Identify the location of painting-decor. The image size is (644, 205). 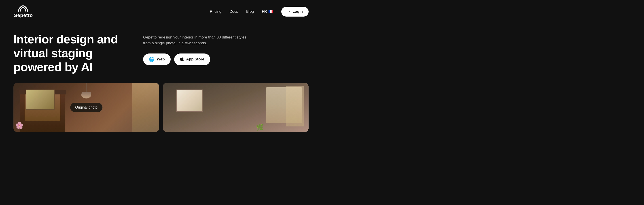
(40, 100).